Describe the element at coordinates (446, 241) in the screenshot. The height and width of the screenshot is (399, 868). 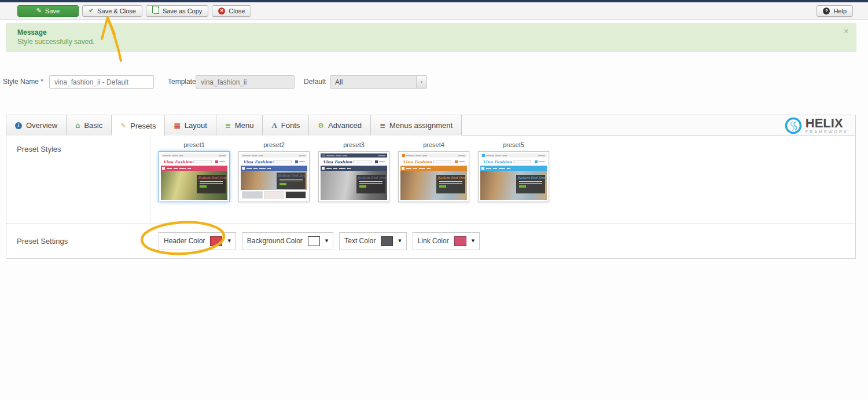
I see `link-color-picker: Link Color ▼` at that location.